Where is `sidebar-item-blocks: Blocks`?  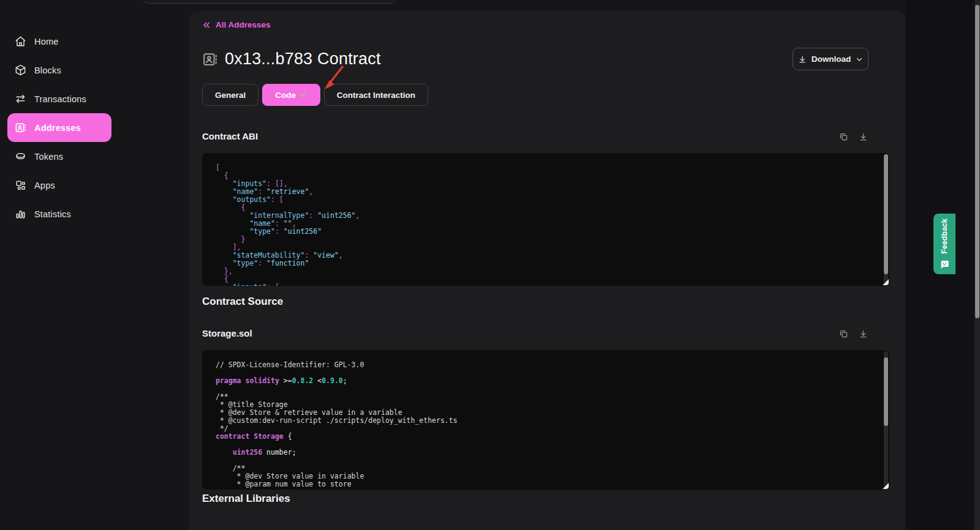
sidebar-item-blocks: Blocks is located at coordinates (94, 70).